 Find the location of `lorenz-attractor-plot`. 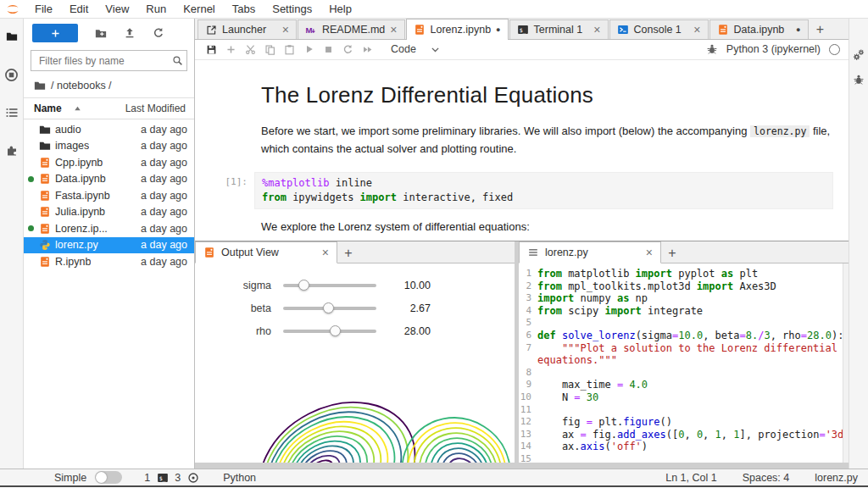

lorenz-attractor-plot is located at coordinates (354, 417).